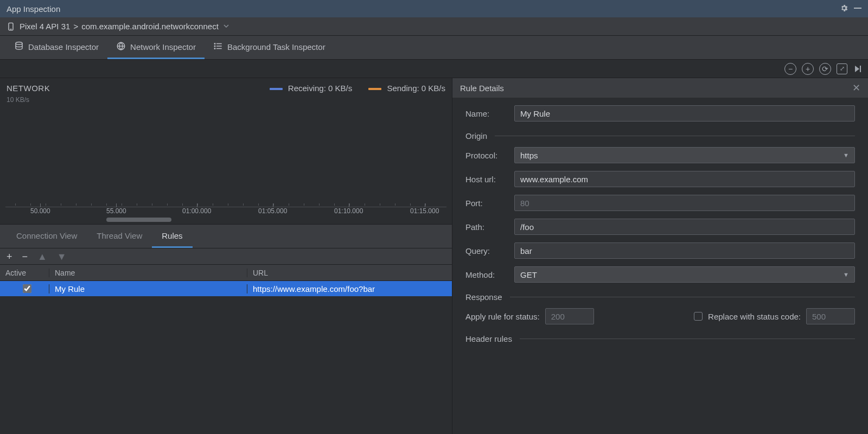 This screenshot has height=434, width=868. I want to click on remove-rule-button: −, so click(25, 257).